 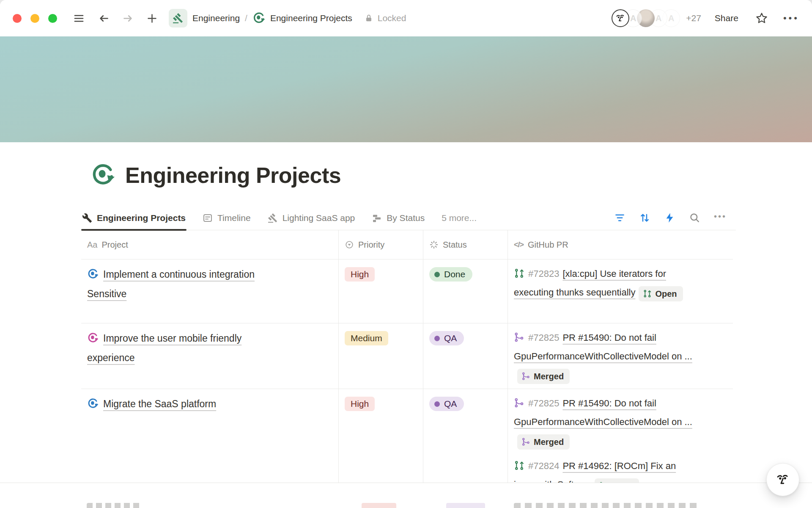 What do you see at coordinates (17, 19) in the screenshot?
I see `close-window-button` at bounding box center [17, 19].